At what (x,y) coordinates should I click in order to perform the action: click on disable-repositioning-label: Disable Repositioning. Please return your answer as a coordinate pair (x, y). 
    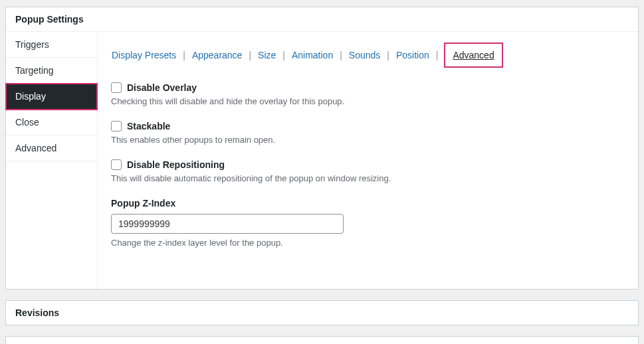
    Looking at the image, I should click on (175, 165).